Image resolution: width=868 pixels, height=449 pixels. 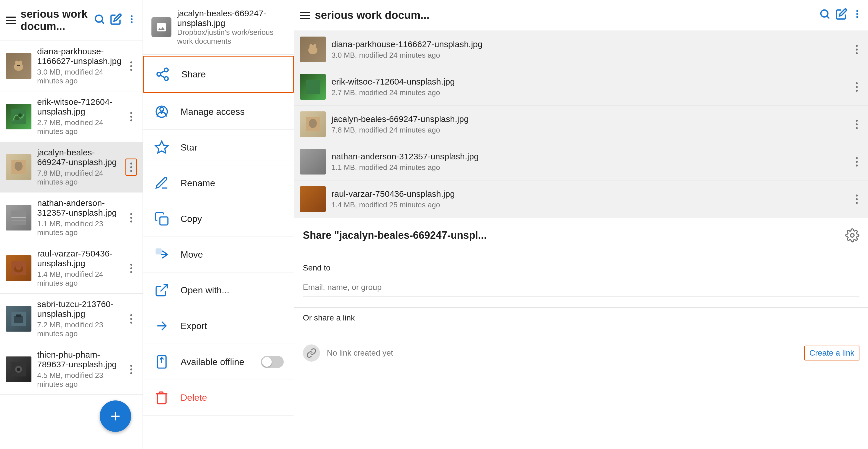 I want to click on share-icon, so click(x=162, y=74).